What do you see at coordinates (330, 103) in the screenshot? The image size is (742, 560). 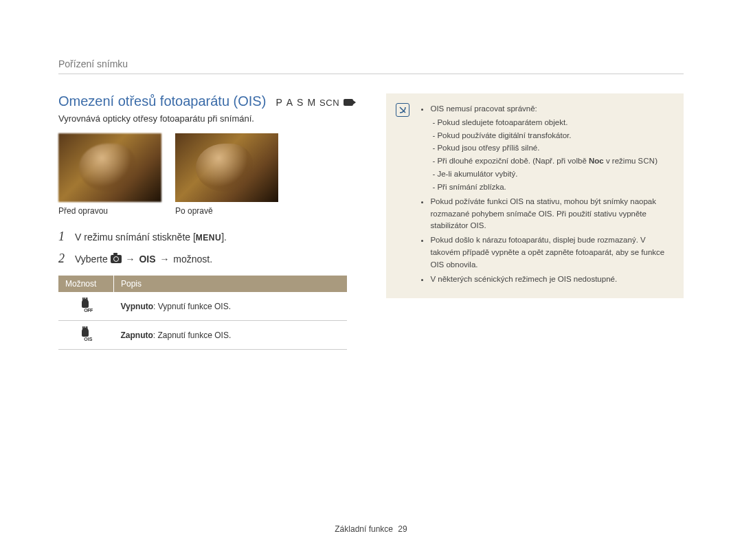 I see `mode-scn: SCN` at bounding box center [330, 103].